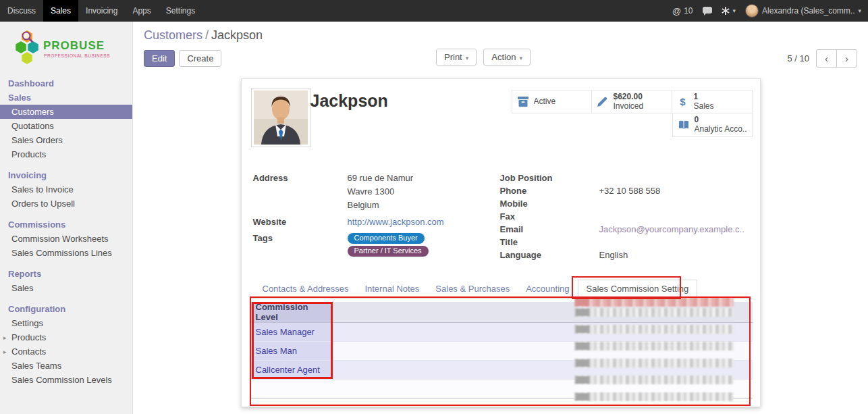 The image size is (868, 414). What do you see at coordinates (66, 380) in the screenshot?
I see `sidebar-item-sales-commission-levels: Sales Commission Levels` at bounding box center [66, 380].